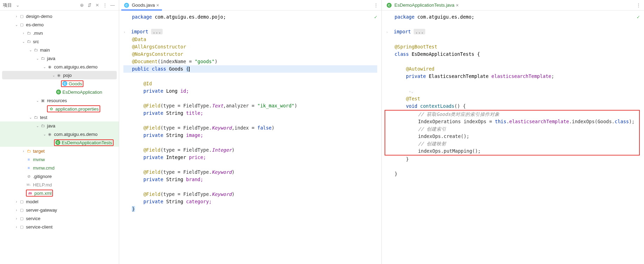  Describe the element at coordinates (60, 16) in the screenshot. I see `tree-node-design-demo: › ▢ design-demo` at that location.